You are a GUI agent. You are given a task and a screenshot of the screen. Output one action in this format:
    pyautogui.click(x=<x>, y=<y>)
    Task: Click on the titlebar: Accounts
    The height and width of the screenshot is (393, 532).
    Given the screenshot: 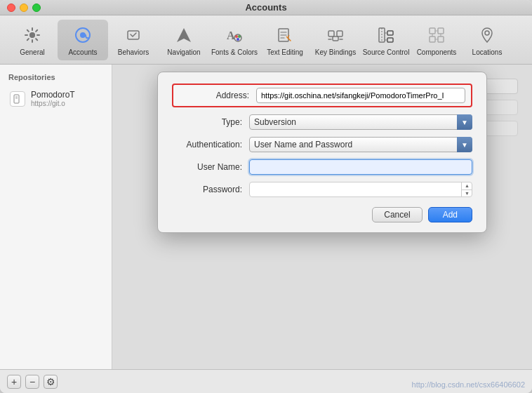 What is the action you would take?
    pyautogui.click(x=266, y=8)
    